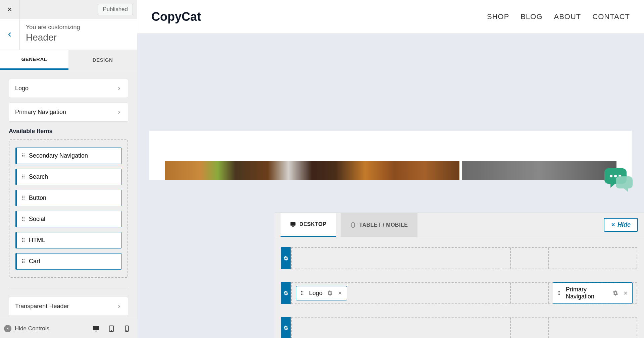  I want to click on panel-tabs: GENERAL DESIGN, so click(68, 60).